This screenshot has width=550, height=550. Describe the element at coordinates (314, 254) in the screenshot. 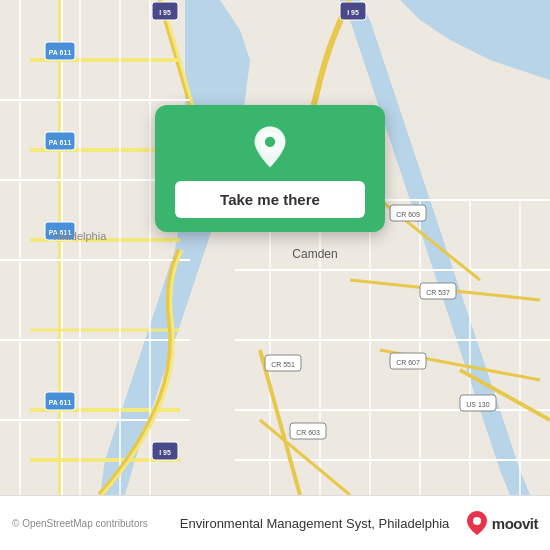

I see `svg-text: Camden` at that location.